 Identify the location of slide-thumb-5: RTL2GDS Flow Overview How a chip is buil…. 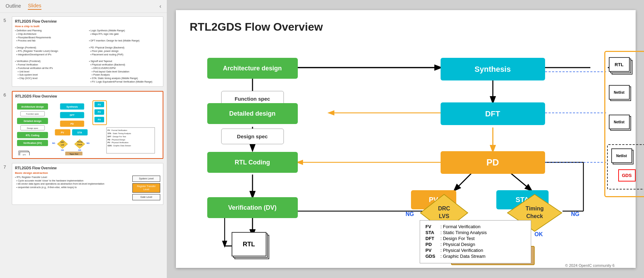
(88, 52).